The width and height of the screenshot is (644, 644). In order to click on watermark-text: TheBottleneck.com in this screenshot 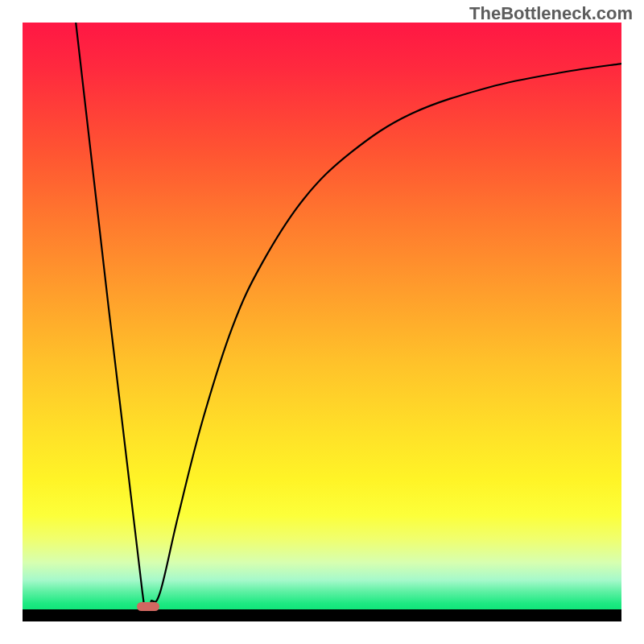, I will do `click(551, 14)`.